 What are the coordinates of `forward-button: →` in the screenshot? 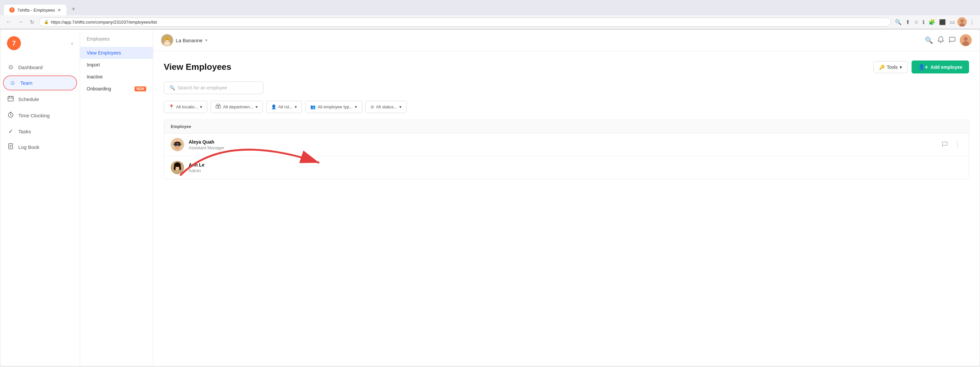 It's located at (21, 22).